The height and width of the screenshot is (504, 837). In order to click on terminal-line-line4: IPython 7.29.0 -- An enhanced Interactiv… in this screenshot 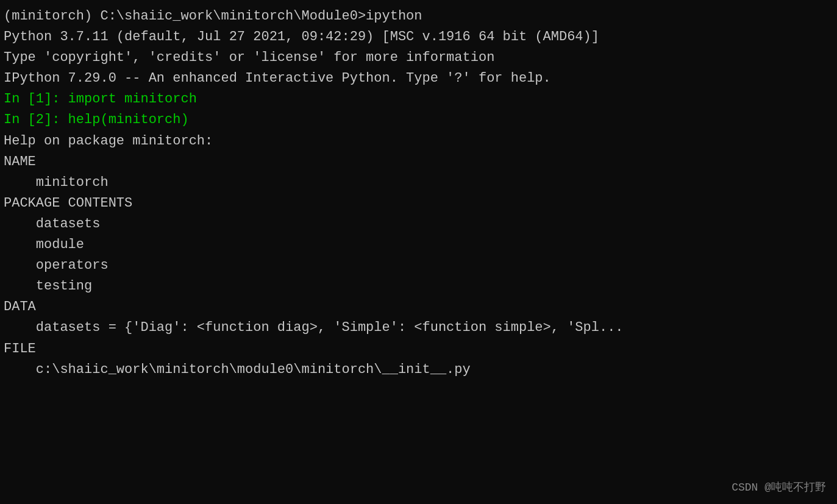, I will do `click(418, 79)`.